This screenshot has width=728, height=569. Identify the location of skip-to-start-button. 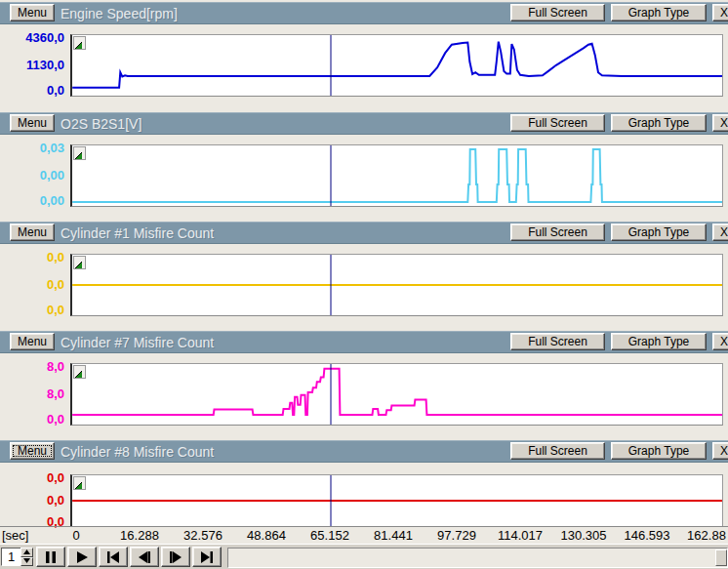
(113, 556).